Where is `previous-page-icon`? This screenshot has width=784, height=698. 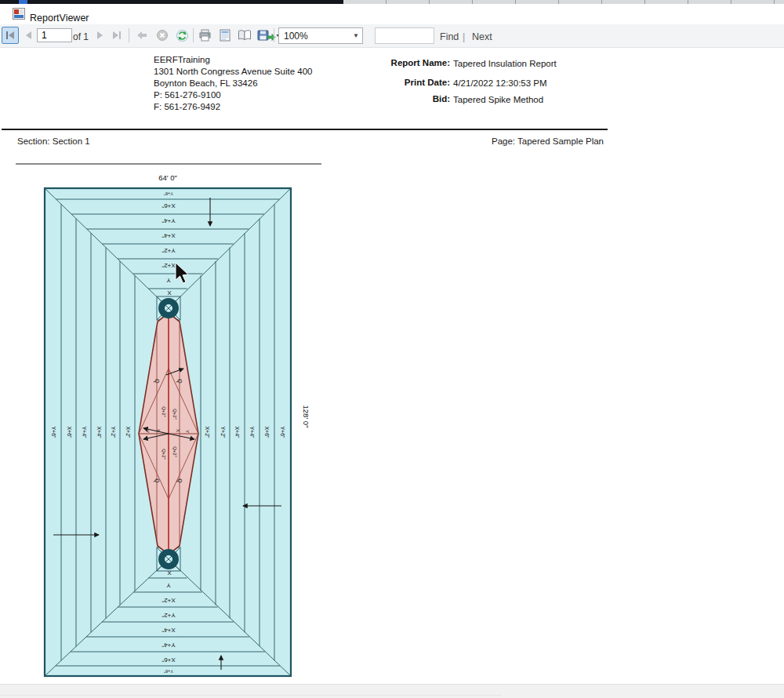 previous-page-icon is located at coordinates (29, 35).